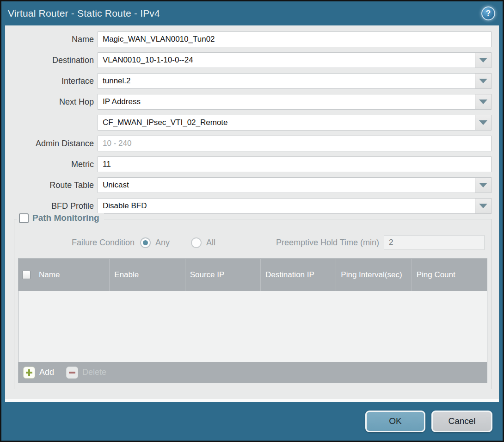  I want to click on add-button-label: Add, so click(47, 372).